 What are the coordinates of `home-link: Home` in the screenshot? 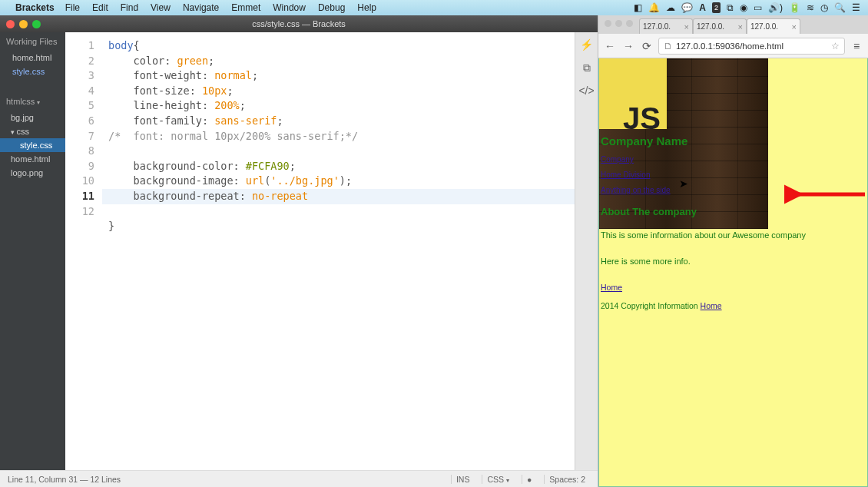 It's located at (611, 287).